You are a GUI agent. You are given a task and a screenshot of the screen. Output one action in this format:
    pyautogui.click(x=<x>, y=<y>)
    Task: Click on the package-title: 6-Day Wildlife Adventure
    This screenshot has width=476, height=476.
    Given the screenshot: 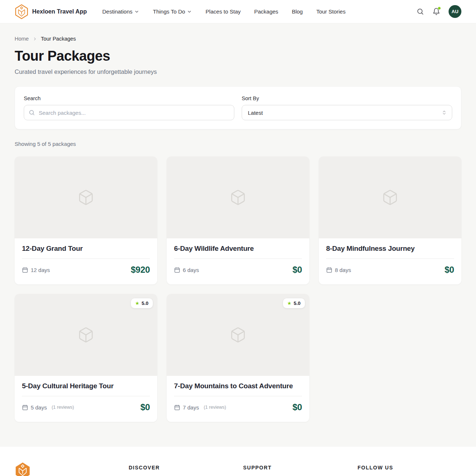 What is the action you would take?
    pyautogui.click(x=238, y=252)
    